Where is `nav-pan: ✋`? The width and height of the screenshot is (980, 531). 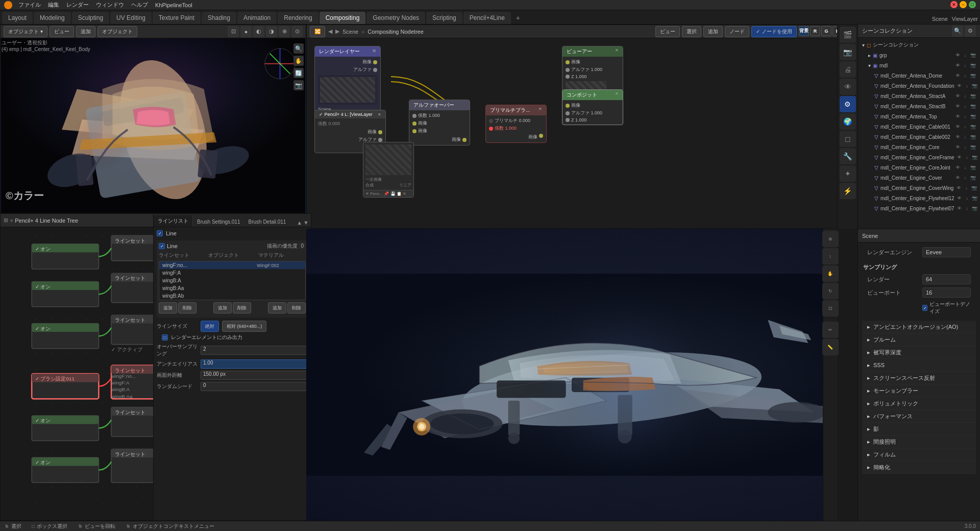
nav-pan: ✋ is located at coordinates (299, 61).